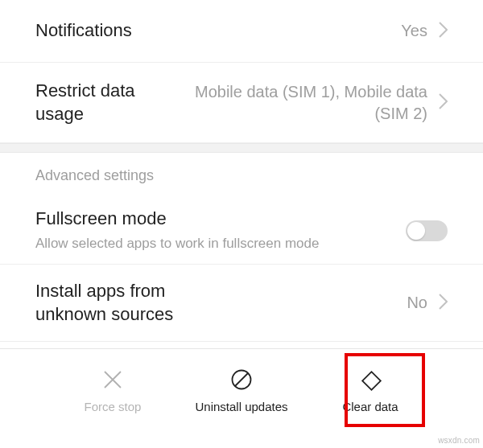 Image resolution: width=483 pixels, height=448 pixels. Describe the element at coordinates (370, 380) in the screenshot. I see `eraser-icon` at that location.